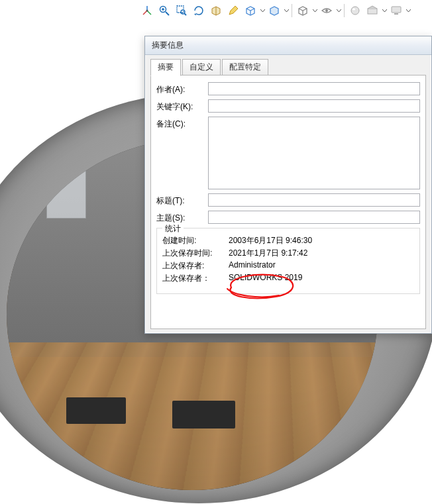 The height and width of the screenshot is (504, 432). I want to click on stat-savedwith-value: SOLIDWORKS 2019, so click(321, 278).